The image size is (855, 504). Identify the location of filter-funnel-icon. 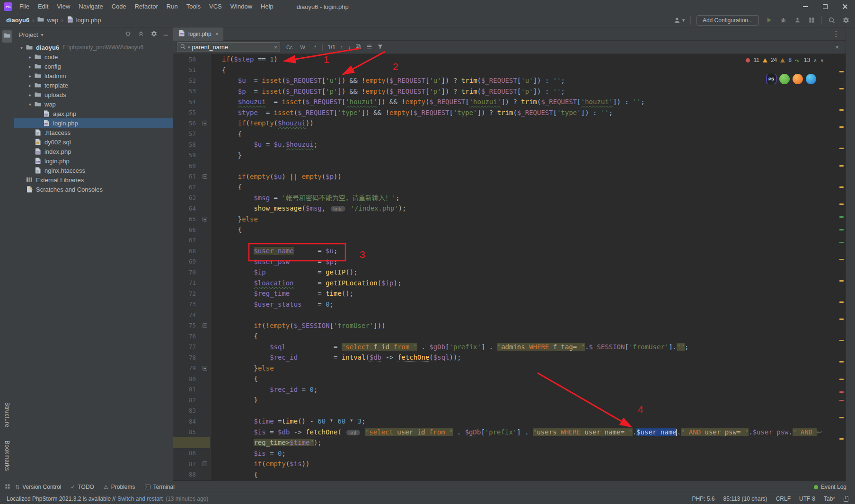
(380, 47).